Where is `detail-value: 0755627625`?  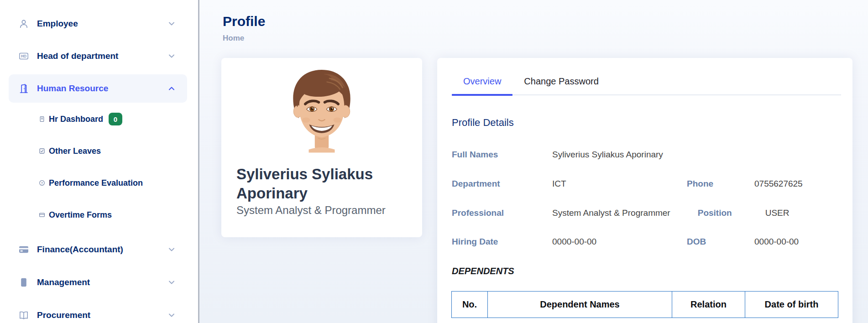 detail-value: 0755627625 is located at coordinates (779, 184).